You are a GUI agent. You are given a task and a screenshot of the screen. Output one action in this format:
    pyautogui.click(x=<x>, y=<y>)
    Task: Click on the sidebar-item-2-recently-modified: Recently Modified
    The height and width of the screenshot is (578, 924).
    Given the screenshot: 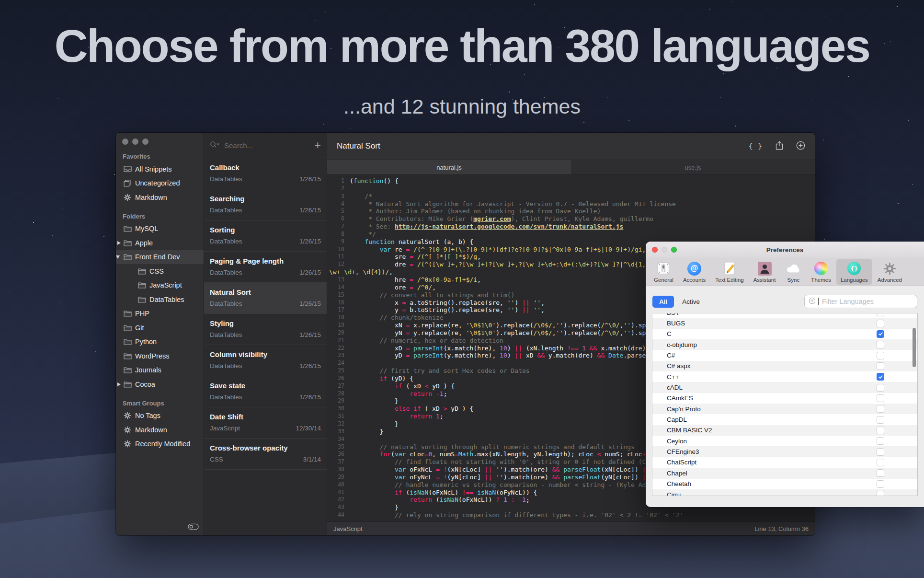 What is the action you would take?
    pyautogui.click(x=160, y=444)
    